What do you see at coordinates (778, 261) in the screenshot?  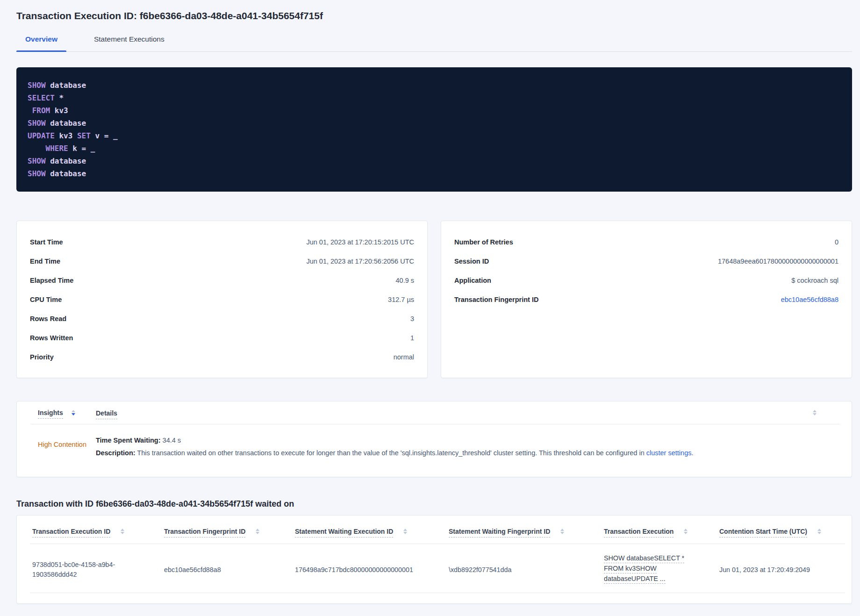 I see `metric-value: 17648a9eea6017800000000000000001` at bounding box center [778, 261].